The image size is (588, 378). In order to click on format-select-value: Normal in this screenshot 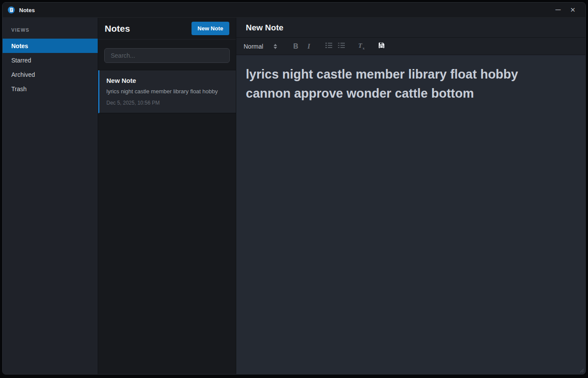, I will do `click(254, 46)`.